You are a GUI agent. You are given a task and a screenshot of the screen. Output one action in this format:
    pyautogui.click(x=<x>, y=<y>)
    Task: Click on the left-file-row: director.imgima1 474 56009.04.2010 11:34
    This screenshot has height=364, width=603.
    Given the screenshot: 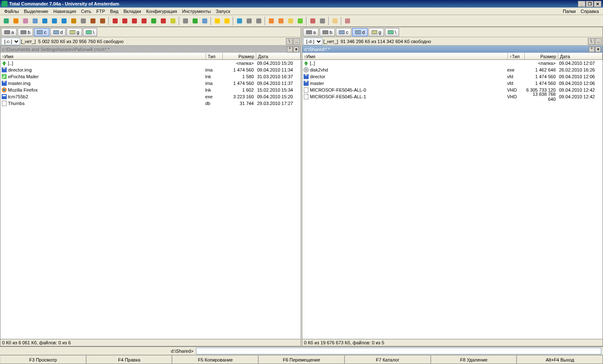 What is the action you would take?
    pyautogui.click(x=151, y=70)
    